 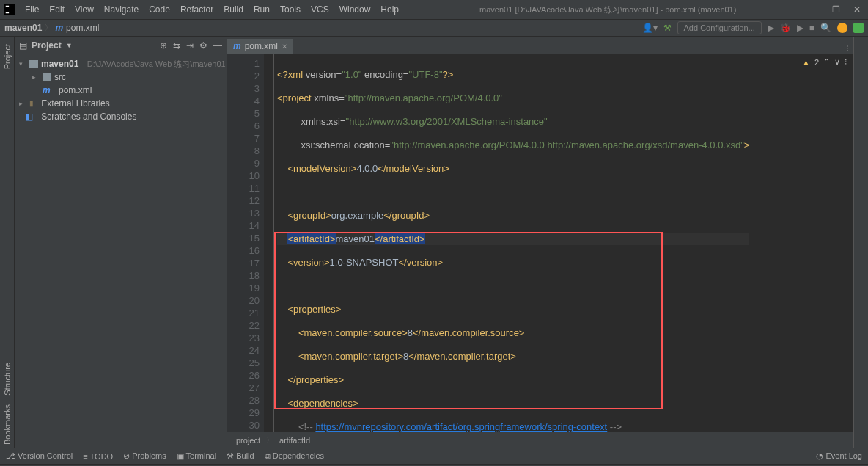 What do you see at coordinates (204, 45) in the screenshot?
I see `gear-icon: ⚙` at bounding box center [204, 45].